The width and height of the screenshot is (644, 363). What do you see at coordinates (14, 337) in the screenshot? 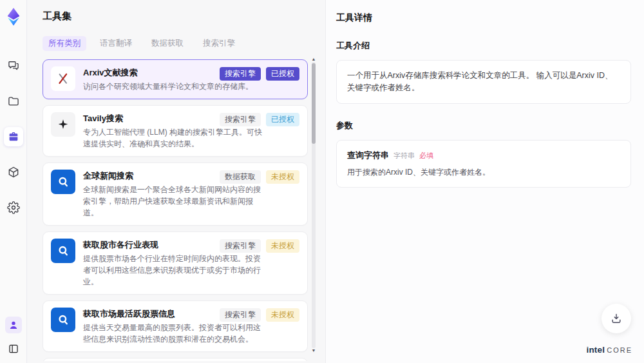
I see `rail-bottom` at bounding box center [14, 337].